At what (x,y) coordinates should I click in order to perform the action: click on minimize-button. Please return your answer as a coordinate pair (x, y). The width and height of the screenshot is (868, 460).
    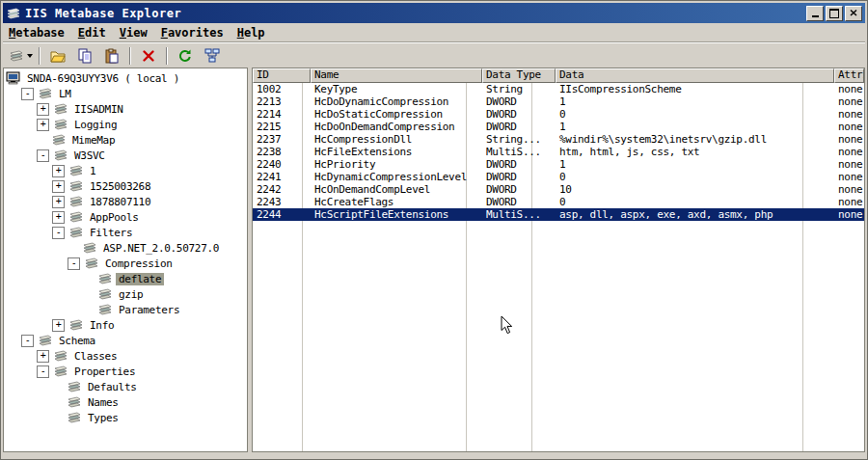
    Looking at the image, I should click on (815, 14).